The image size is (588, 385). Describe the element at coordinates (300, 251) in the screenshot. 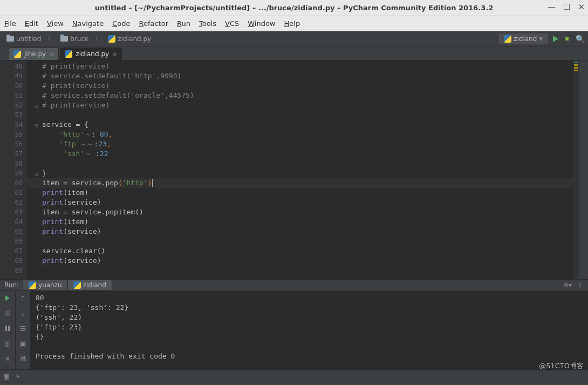

I see `code-line-67: service.clear()` at that location.